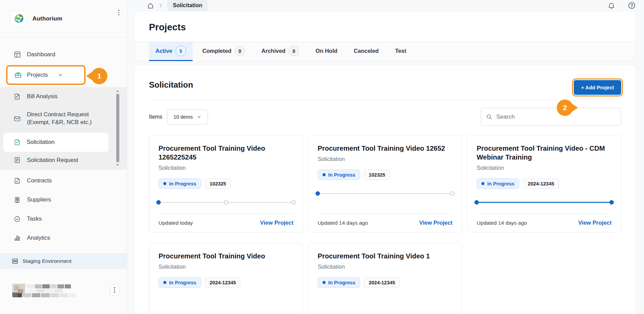 This screenshot has height=314, width=644. I want to click on app-name: Authorium, so click(47, 19).